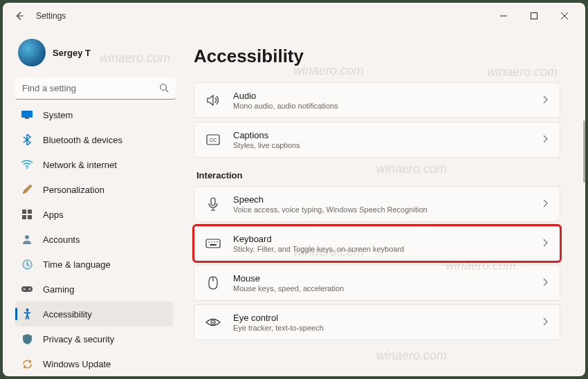 This screenshot has width=588, height=379. I want to click on sidebar-item-windowsupdate: Windows Update, so click(94, 364).